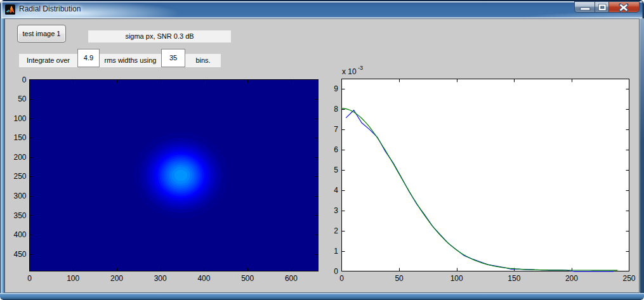  What do you see at coordinates (336, 190) in the screenshot?
I see `svg-text: 4` at bounding box center [336, 190].